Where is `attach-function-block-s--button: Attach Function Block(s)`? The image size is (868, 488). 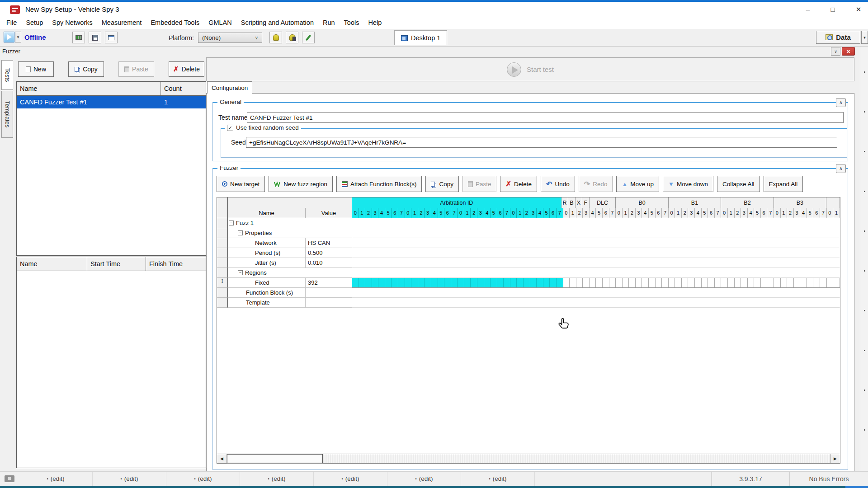 attach-function-block-s--button: Attach Function Block(s) is located at coordinates (379, 184).